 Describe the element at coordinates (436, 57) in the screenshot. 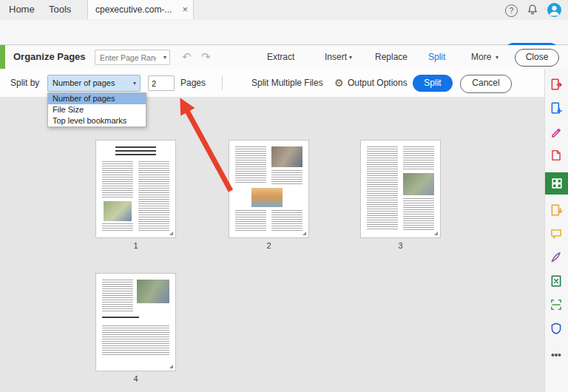

I see `split-tool-button: Split` at that location.